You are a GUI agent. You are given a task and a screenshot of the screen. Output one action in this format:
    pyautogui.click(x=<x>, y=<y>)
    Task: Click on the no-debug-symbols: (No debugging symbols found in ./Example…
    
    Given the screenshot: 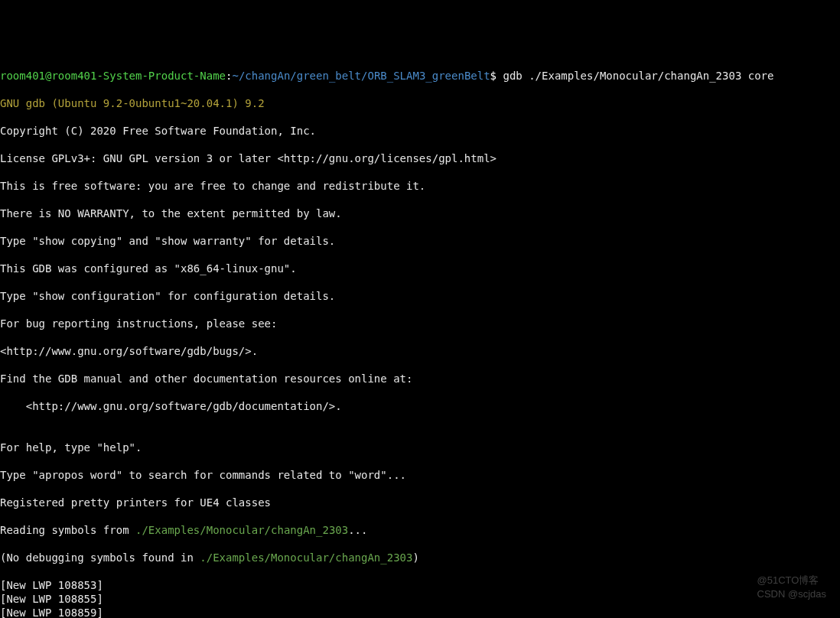 What is the action you would take?
    pyautogui.click(x=420, y=558)
    